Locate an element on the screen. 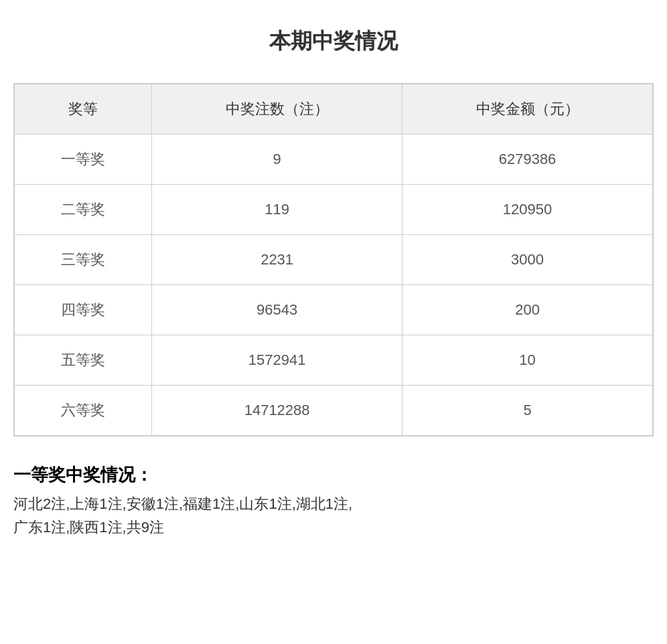 This screenshot has height=644, width=667. col-header-prize-level: 奖等 is located at coordinates (83, 110).